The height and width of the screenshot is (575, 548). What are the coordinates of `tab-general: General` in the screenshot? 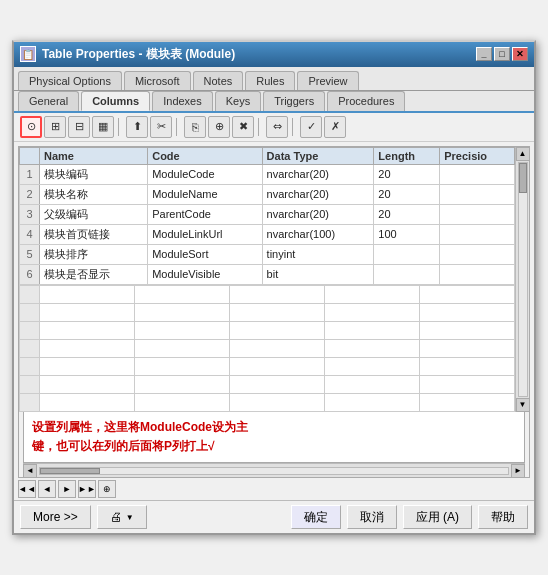 It's located at (48, 101).